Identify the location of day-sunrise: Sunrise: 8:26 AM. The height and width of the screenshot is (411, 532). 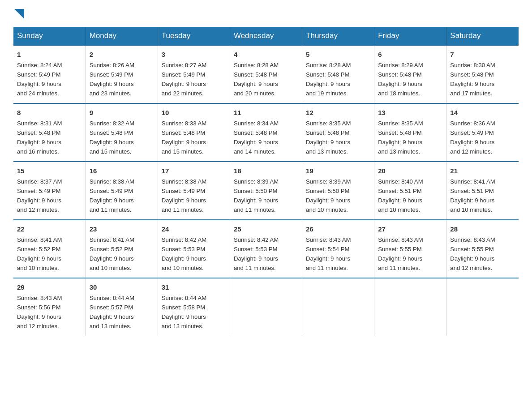
(112, 65).